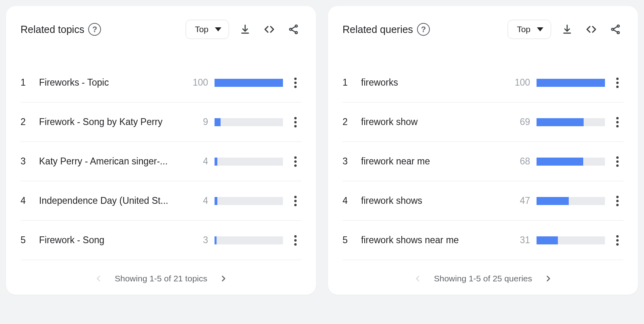  What do you see at coordinates (161, 279) in the screenshot?
I see `pagination-text: Showing 1-5 of 21 topics` at bounding box center [161, 279].